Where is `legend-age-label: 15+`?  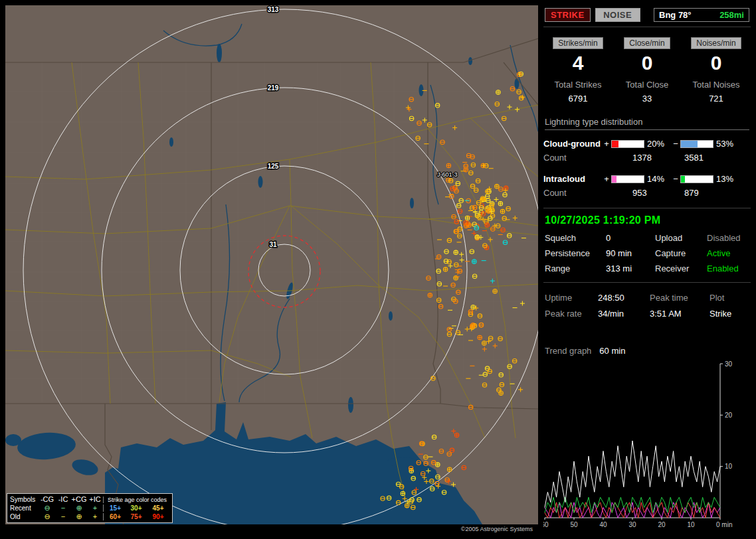
legend-age-label: 15+ is located at coordinates (114, 508).